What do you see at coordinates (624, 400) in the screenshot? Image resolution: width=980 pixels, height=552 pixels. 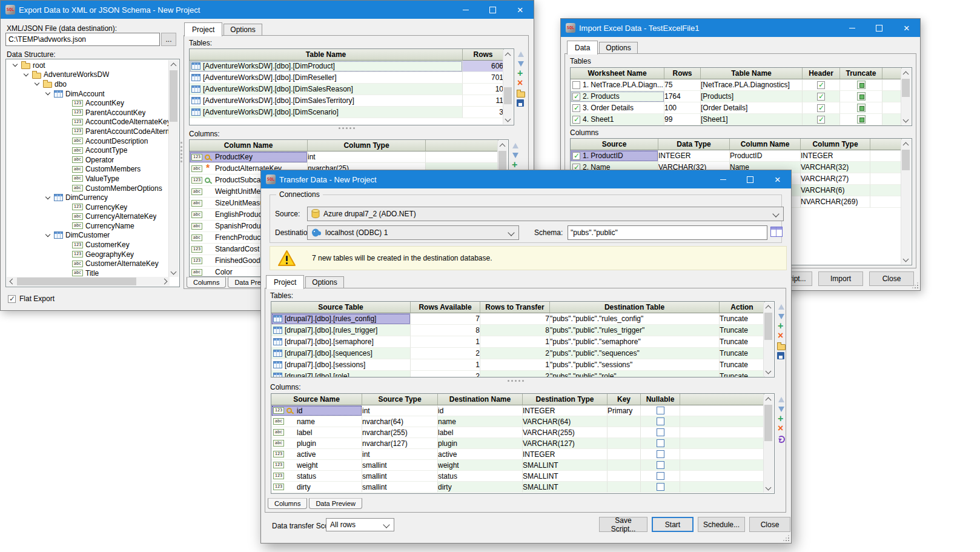 I see `col-header-key: Key` at bounding box center [624, 400].